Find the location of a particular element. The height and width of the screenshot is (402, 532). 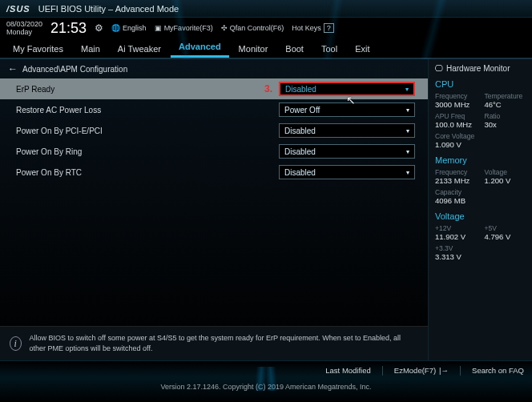

main-tabs: My Favorites Main Ai Tweaker Advanced Mo… is located at coordinates (266, 49).